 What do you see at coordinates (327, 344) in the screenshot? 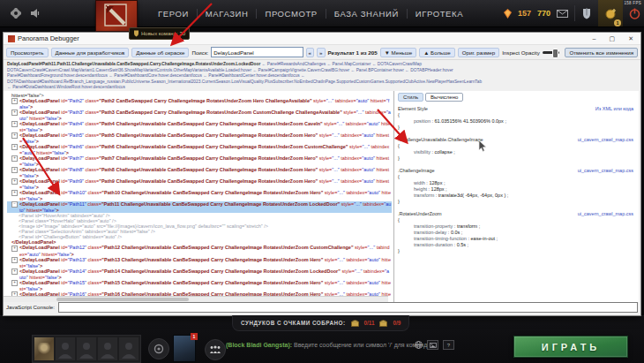
I see `chat-input-line: (Block Bladi Gangsta): Введите сообщение…` at bounding box center [327, 344].